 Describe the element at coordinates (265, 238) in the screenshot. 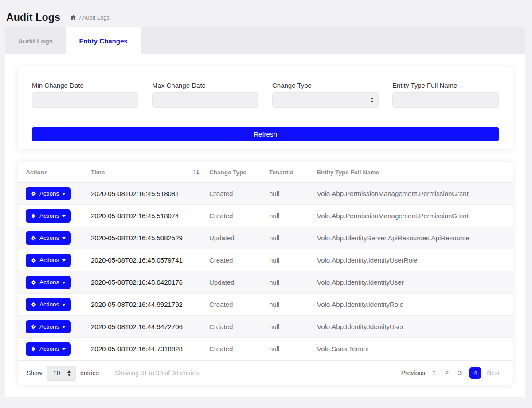

I see `table-row: Actions 2020-05-08T02:16:45.5082529 Upda…` at that location.